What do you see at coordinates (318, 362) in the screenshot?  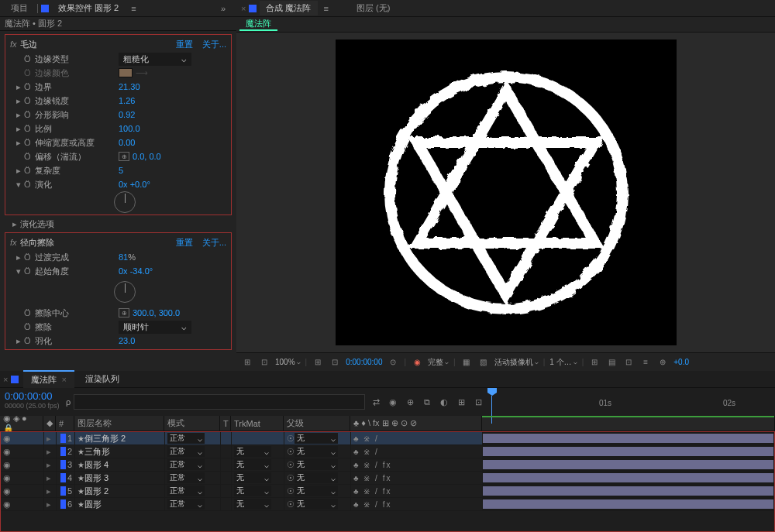 I see `resolution-icon: ⊞` at bounding box center [318, 362].